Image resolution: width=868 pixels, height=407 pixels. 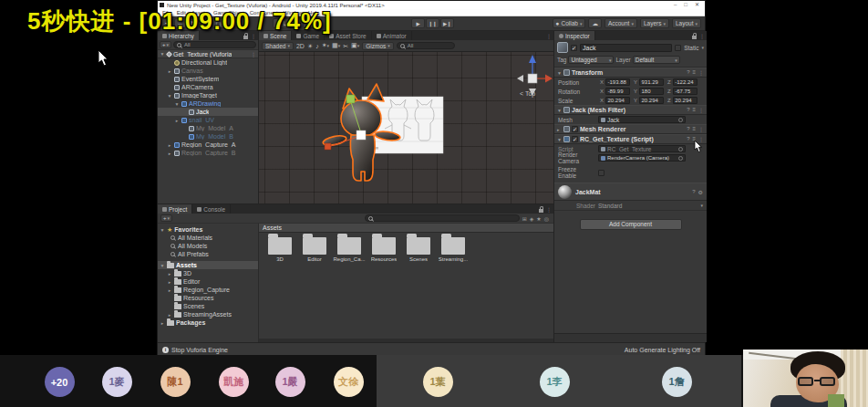 I want to click on static-dropdown-icon: ▾, so click(x=702, y=47).